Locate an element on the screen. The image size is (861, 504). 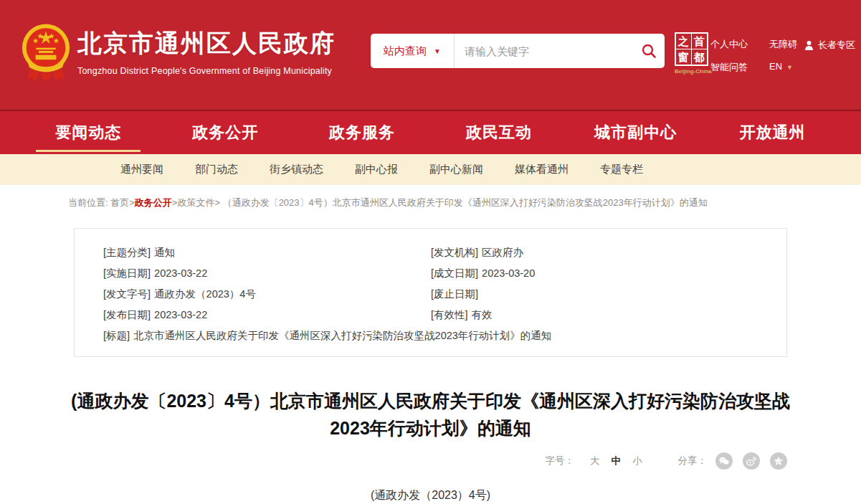
capital-window-caption: Beijing-China is located at coordinates (691, 72).